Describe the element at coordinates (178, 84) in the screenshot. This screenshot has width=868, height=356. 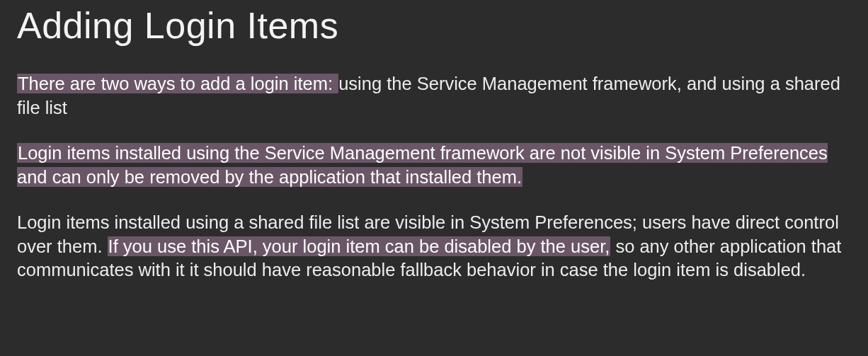
I see `highlighted-text: There are two ways to add a login item:` at that location.